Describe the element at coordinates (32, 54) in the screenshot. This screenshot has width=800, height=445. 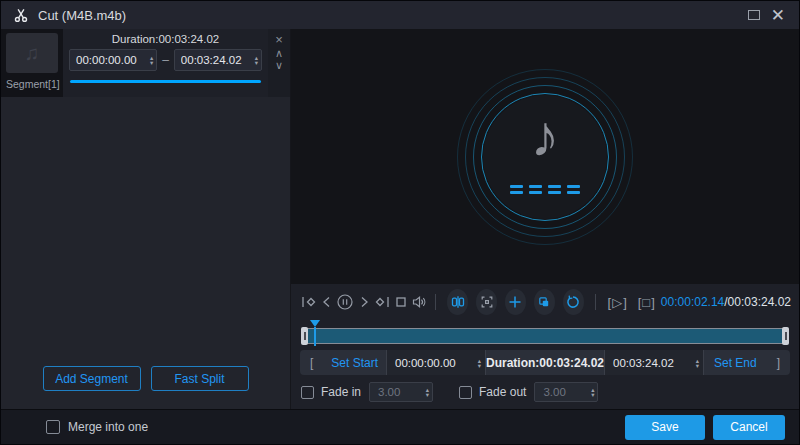
I see `music-note-icon: ♫` at that location.